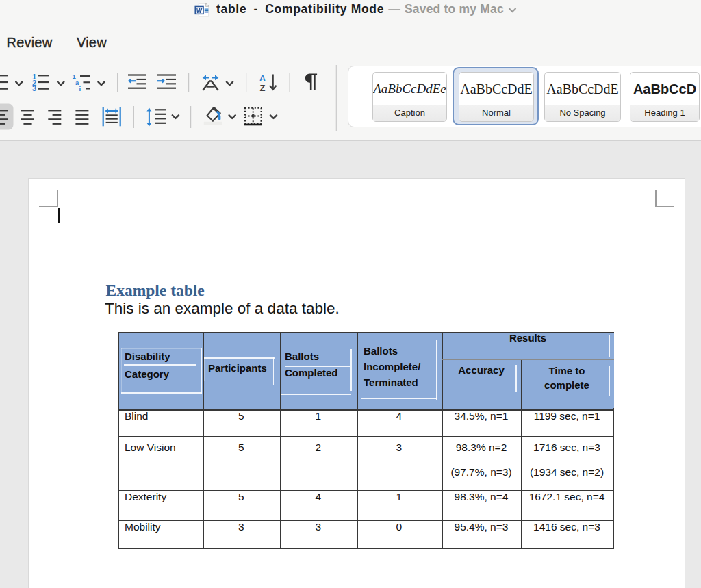 The image size is (701, 588). Describe the element at coordinates (34, 88) in the screenshot. I see `svg-text: 3` at that location.